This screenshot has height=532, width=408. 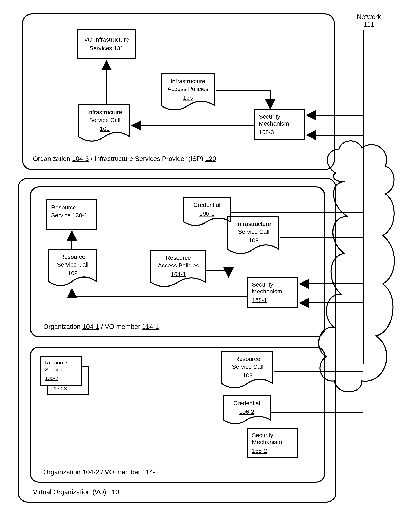 I want to click on org1-res-call-l1: Resource, so click(x=73, y=257).